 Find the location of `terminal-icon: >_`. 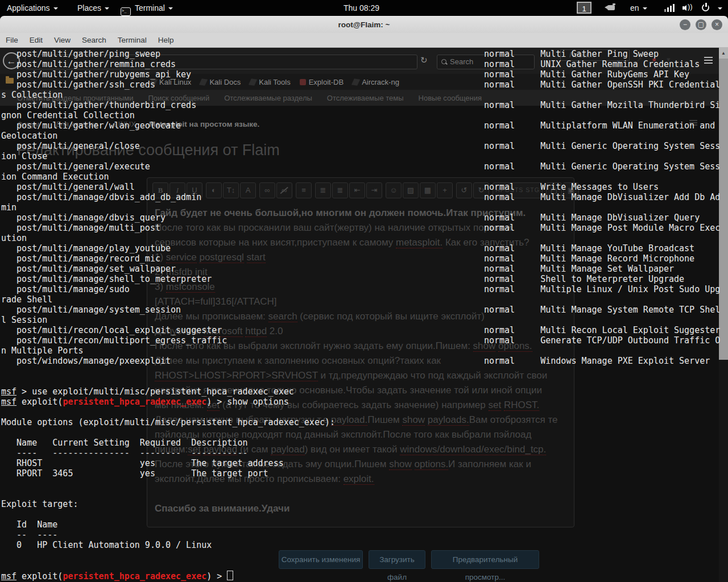

terminal-icon: >_ is located at coordinates (126, 11).